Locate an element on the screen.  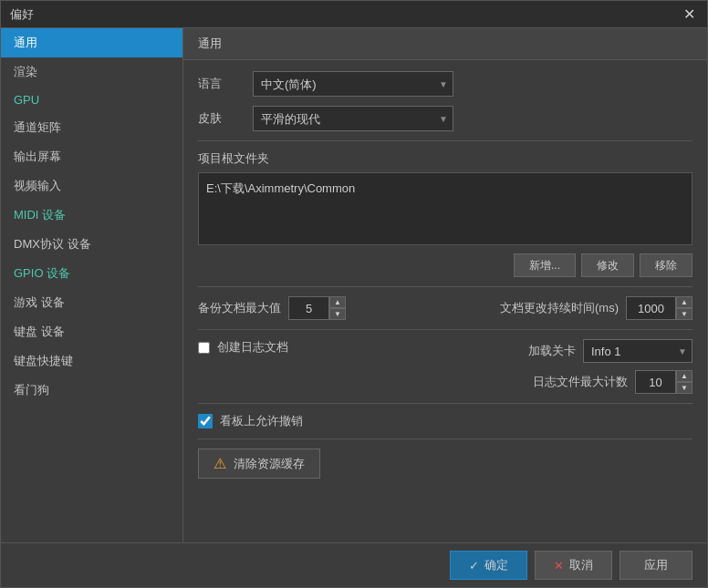
log-max-input is located at coordinates (655, 382).